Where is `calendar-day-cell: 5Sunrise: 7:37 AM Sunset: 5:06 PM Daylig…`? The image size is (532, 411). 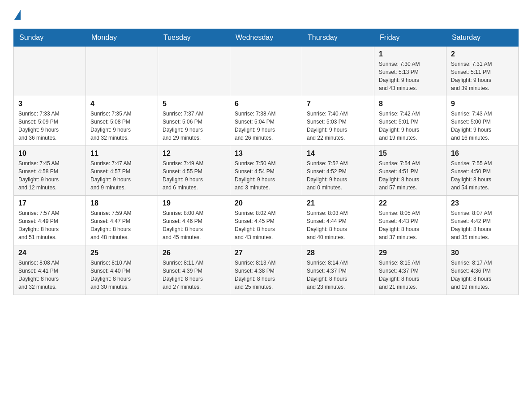
calendar-day-cell: 5Sunrise: 7:37 AM Sunset: 5:06 PM Daylig… is located at coordinates (194, 121).